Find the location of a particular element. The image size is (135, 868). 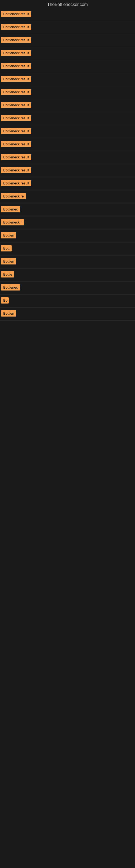

bottleneck-badge: Bottle is located at coordinates (8, 274).